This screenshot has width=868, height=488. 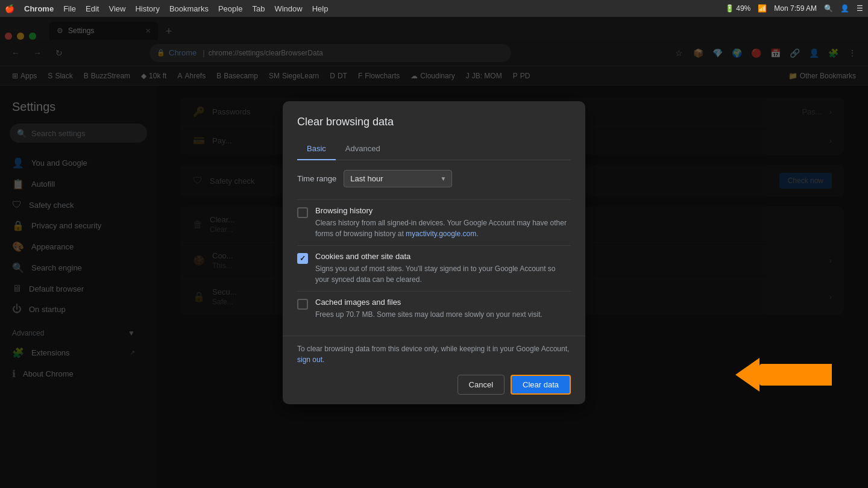 What do you see at coordinates (92, 8) in the screenshot?
I see `menu-edit: Edit` at bounding box center [92, 8].